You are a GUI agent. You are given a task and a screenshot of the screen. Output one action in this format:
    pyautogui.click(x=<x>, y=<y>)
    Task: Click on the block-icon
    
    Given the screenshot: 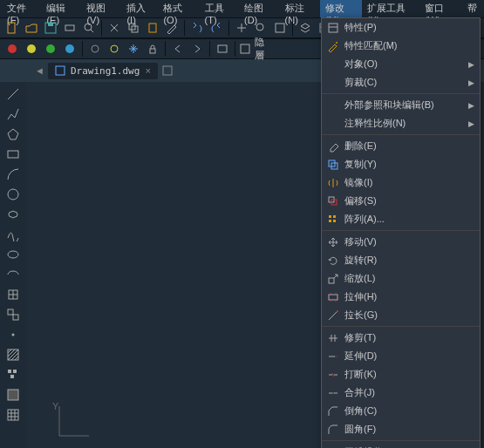 What is the action you would take?
    pyautogui.click(x=13, y=315)
    